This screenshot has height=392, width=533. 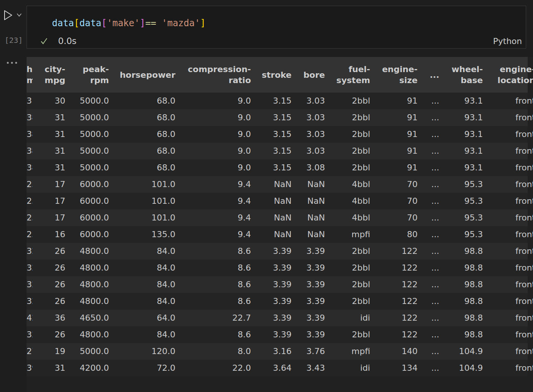 What do you see at coordinates (142, 318) in the screenshot?
I see `cell-horsepower: 64.0` at bounding box center [142, 318].